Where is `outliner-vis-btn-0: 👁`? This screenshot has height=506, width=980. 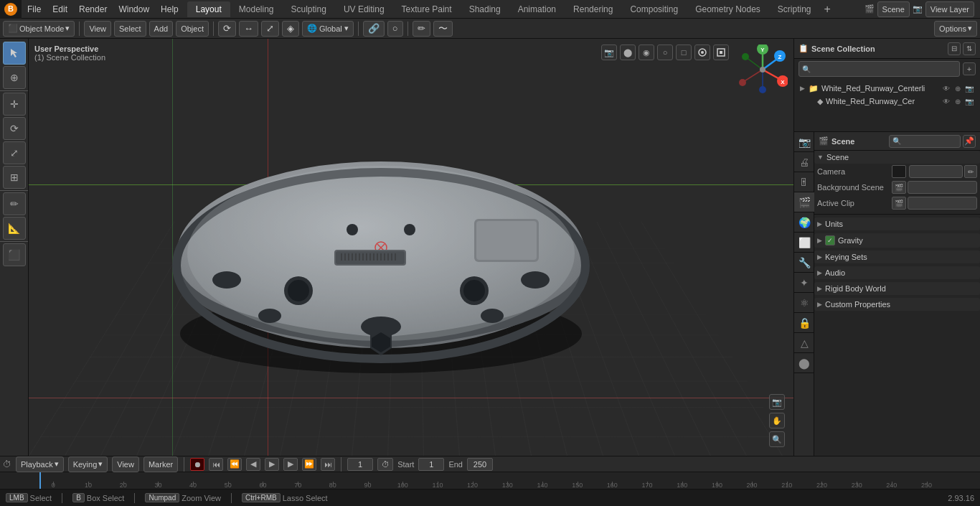
outliner-vis-btn-0: 👁 is located at coordinates (946, 88).